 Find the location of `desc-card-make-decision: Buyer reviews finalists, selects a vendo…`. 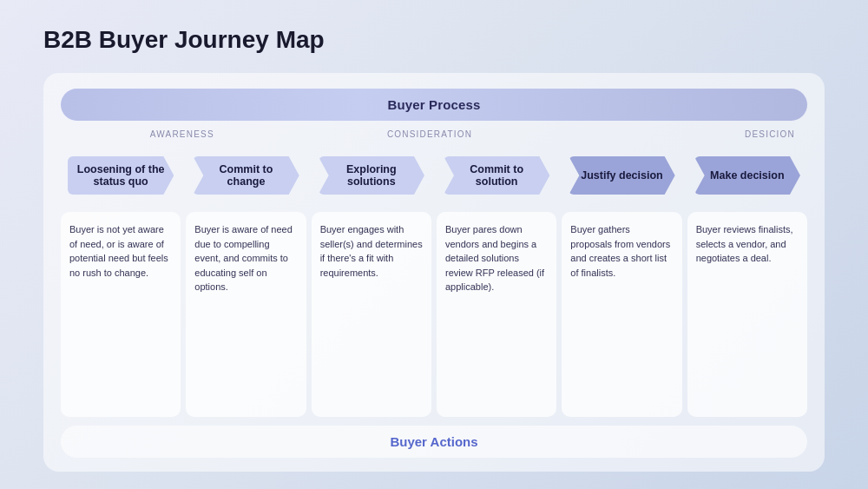

desc-card-make-decision: Buyer reviews finalists, selects a vendo… is located at coordinates (747, 314).